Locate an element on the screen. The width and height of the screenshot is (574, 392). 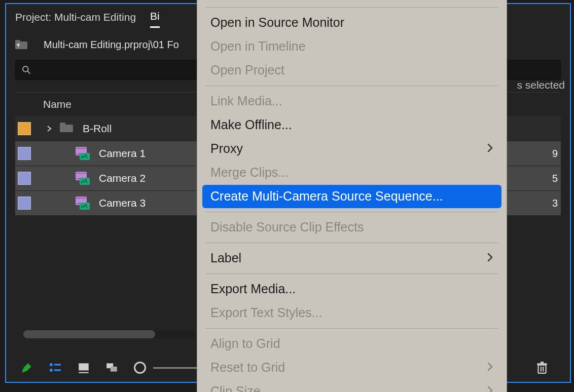
menu-item-open-in-source-monitor: Open in Source Monitor is located at coordinates (352, 23).